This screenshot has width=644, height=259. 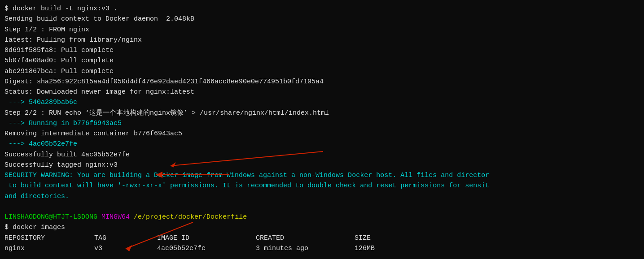 What do you see at coordinates (322, 72) in the screenshot?
I see `line-6: abc291867bca: Pull complete` at bounding box center [322, 72].